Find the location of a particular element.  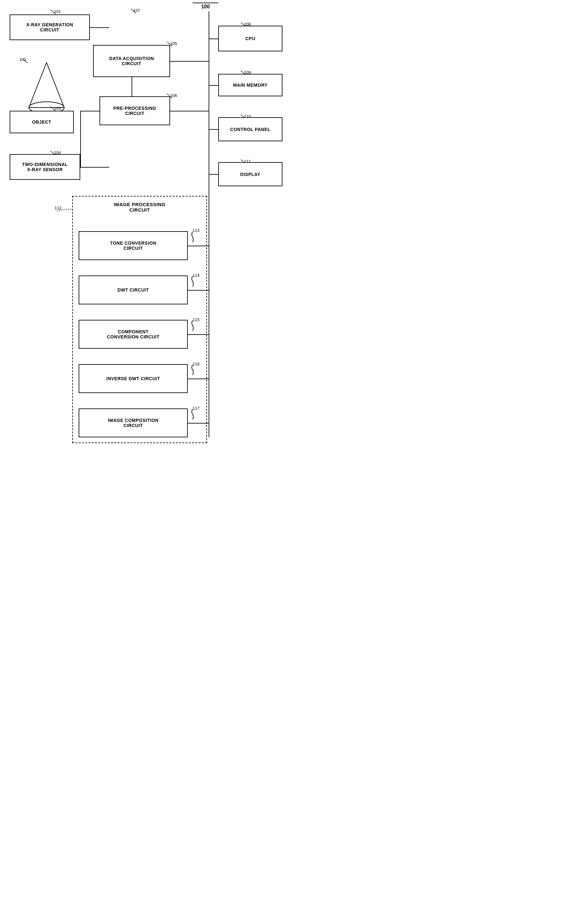

display-label: DISPLAY is located at coordinates (250, 174).